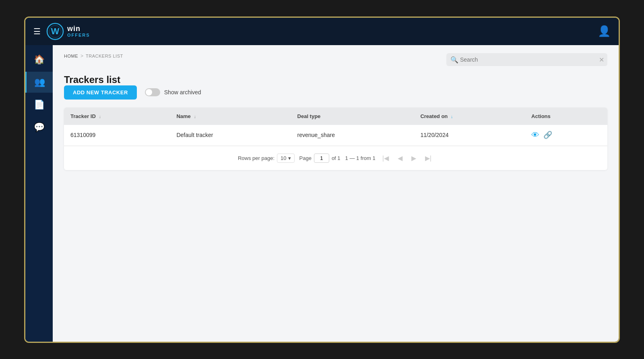 This screenshot has width=644, height=359. What do you see at coordinates (39, 193) in the screenshot?
I see `sidebar: 🏠 👥 📄 💬` at bounding box center [39, 193].